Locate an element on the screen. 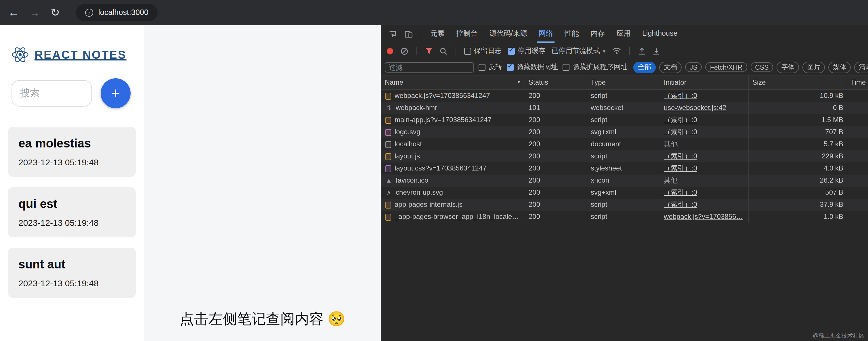 The image size is (868, 341). chevron-file-icon: ∧ is located at coordinates (389, 193).